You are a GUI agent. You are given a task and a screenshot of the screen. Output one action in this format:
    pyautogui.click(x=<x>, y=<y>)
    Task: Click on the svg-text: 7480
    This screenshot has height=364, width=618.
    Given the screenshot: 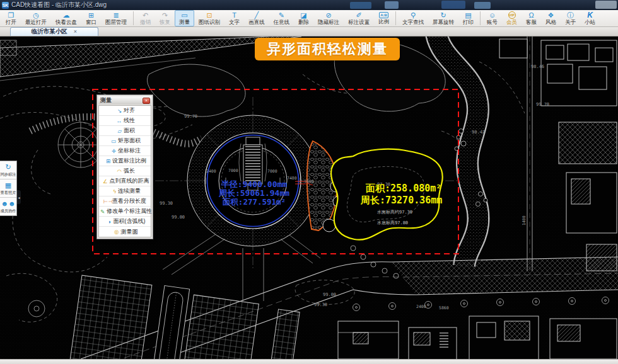 What is the action you would take?
    pyautogui.click(x=292, y=178)
    